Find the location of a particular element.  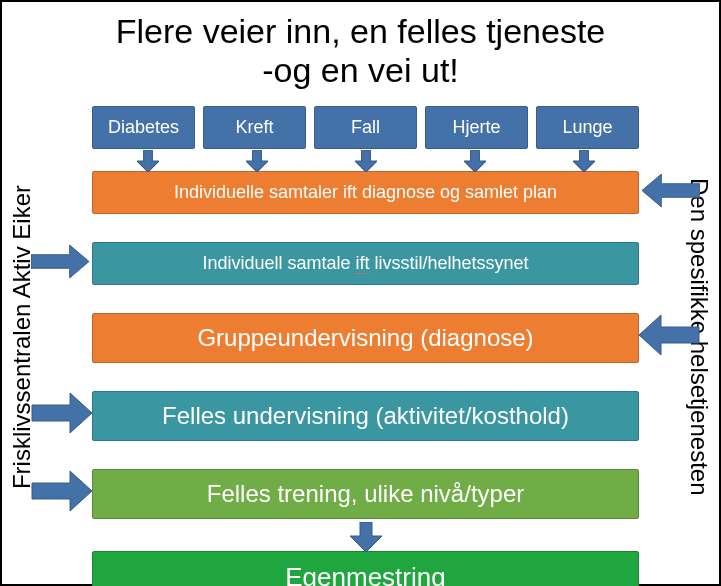

bar-individual-lifestyle: Individuell samtale ift livsstil/helhets… is located at coordinates (366, 264).